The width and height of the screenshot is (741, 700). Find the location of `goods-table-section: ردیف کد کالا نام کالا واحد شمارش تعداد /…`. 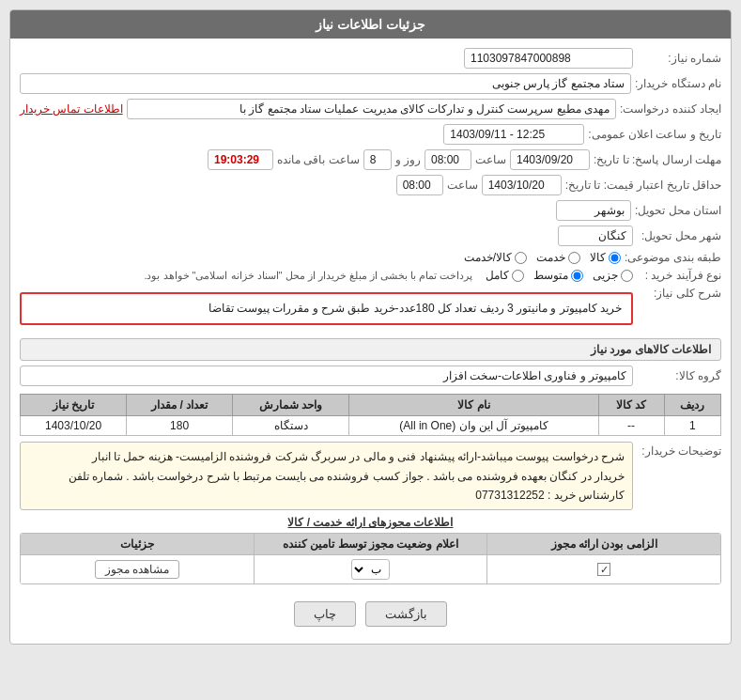

goods-table-section: ردیف کد کالا نام کالا واحد شمارش تعداد /… is located at coordinates (370, 415).